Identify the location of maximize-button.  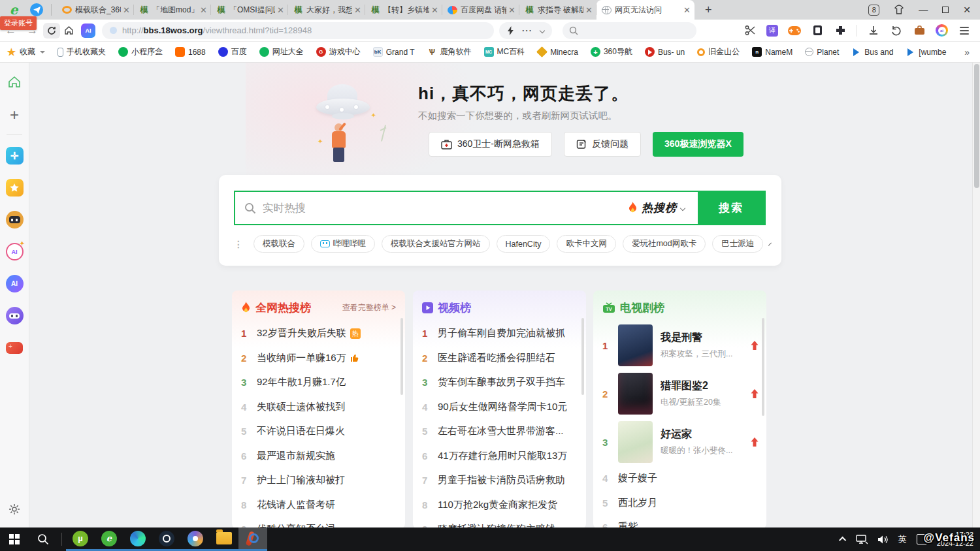
(945, 10).